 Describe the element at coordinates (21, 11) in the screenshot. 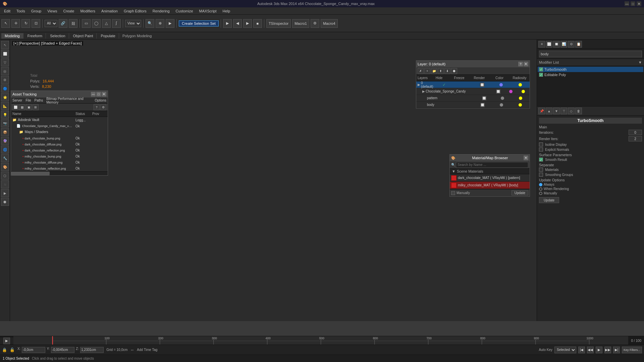

I see `menu-tools: Tools` at that location.